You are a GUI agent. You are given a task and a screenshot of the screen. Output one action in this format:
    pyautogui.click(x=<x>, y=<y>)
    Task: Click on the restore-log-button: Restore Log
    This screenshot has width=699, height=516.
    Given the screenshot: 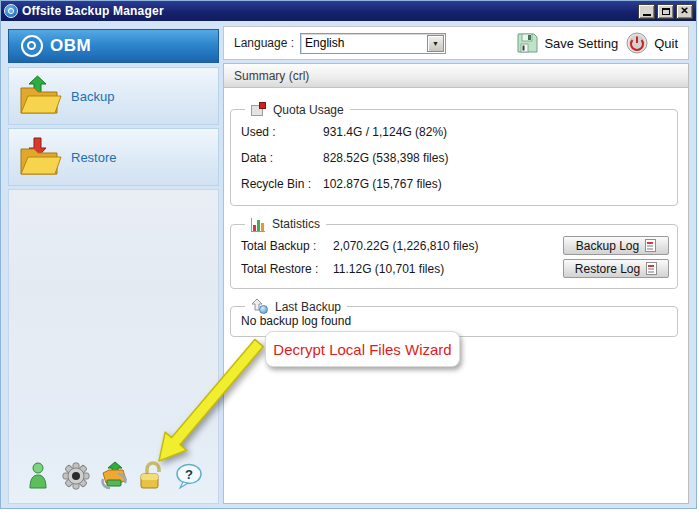 What is the action you would take?
    pyautogui.click(x=616, y=268)
    